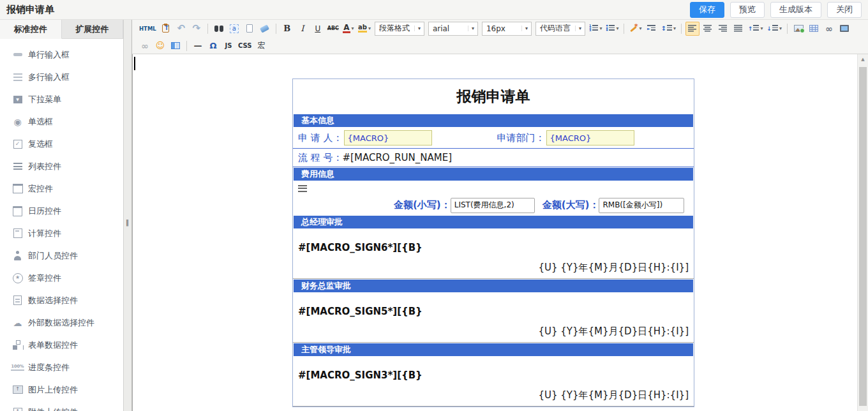  What do you see at coordinates (692, 29) in the screenshot?
I see `align-left-button` at bounding box center [692, 29].